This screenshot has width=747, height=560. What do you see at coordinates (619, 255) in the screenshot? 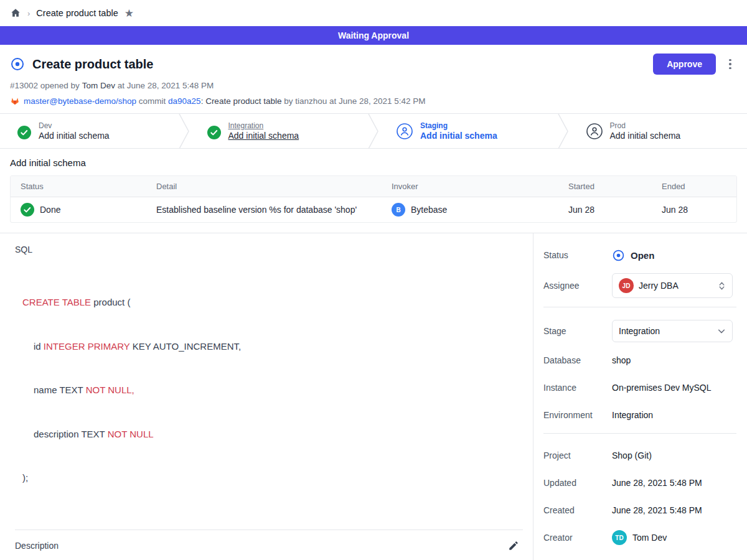
I see `issue-open-icon` at bounding box center [619, 255].